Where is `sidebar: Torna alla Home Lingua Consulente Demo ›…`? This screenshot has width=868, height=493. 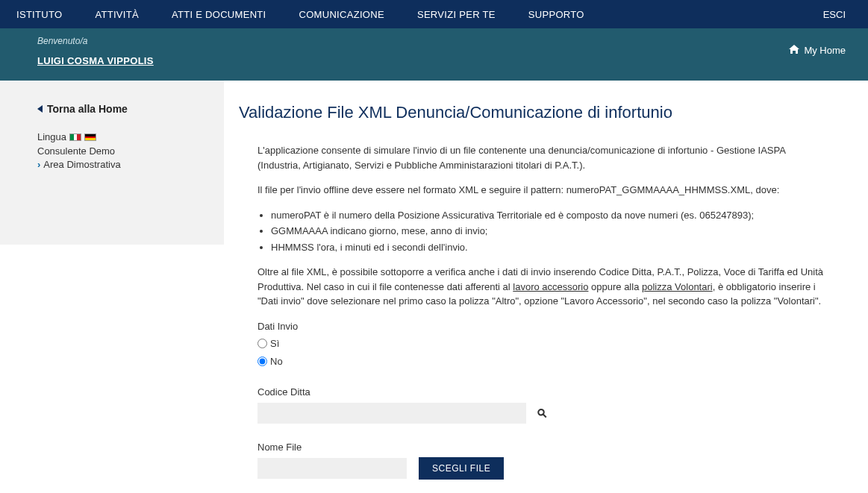
sidebar: Torna alla Home Lingua Consulente Demo ›… is located at coordinates (112, 163).